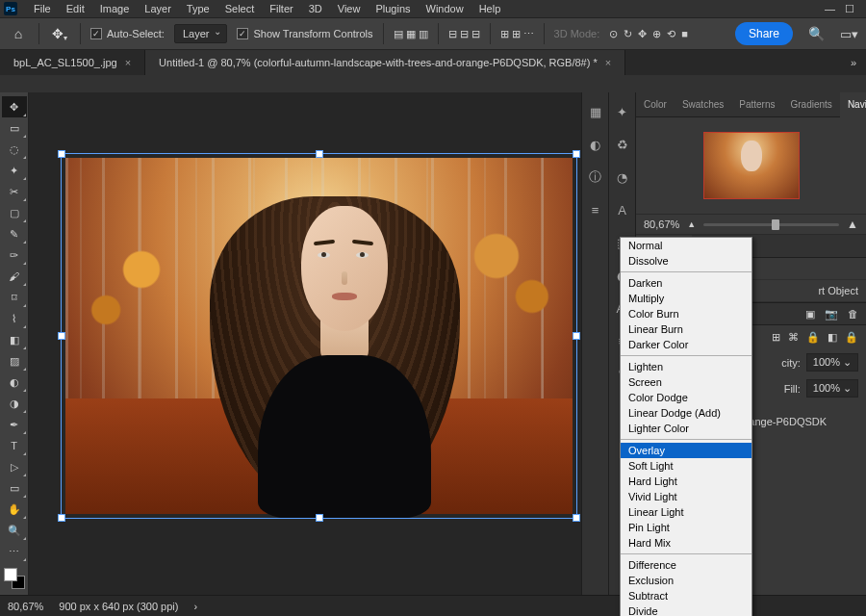 Image resolution: width=866 pixels, height=616 pixels. Describe the element at coordinates (14, 340) in the screenshot. I see `eraser-tool: ◧` at that location.